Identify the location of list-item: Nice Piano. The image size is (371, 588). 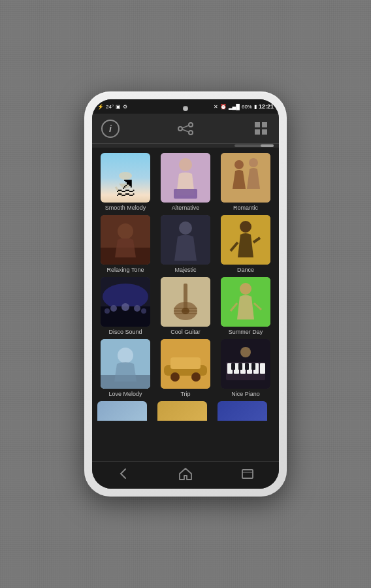
(246, 368).